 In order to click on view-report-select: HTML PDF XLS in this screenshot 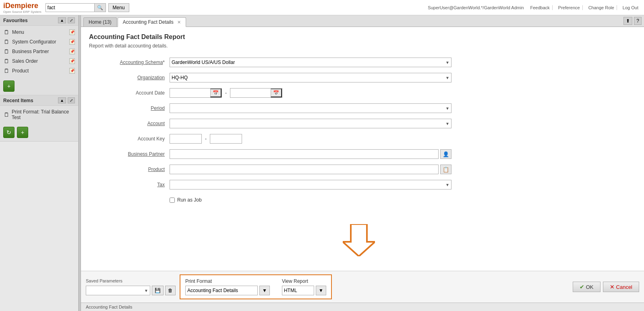, I will do `click(298, 290)`.